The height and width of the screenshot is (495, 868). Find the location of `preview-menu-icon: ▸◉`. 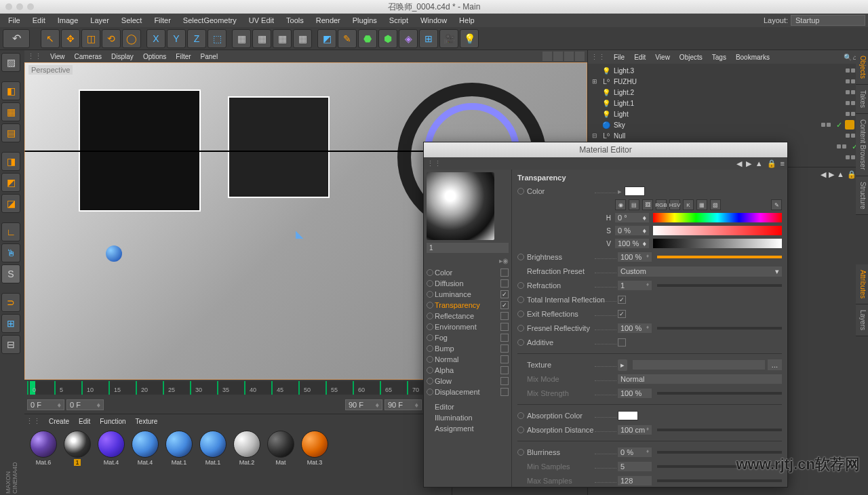

preview-menu-icon: ▸◉ is located at coordinates (504, 260).